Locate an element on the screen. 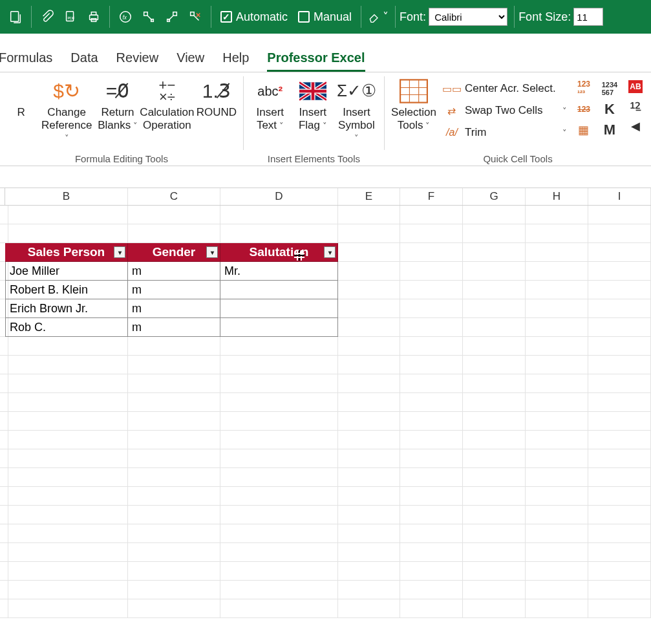 Image resolution: width=651 pixels, height=644 pixels. tab-formulas: Formulas is located at coordinates (26, 61).